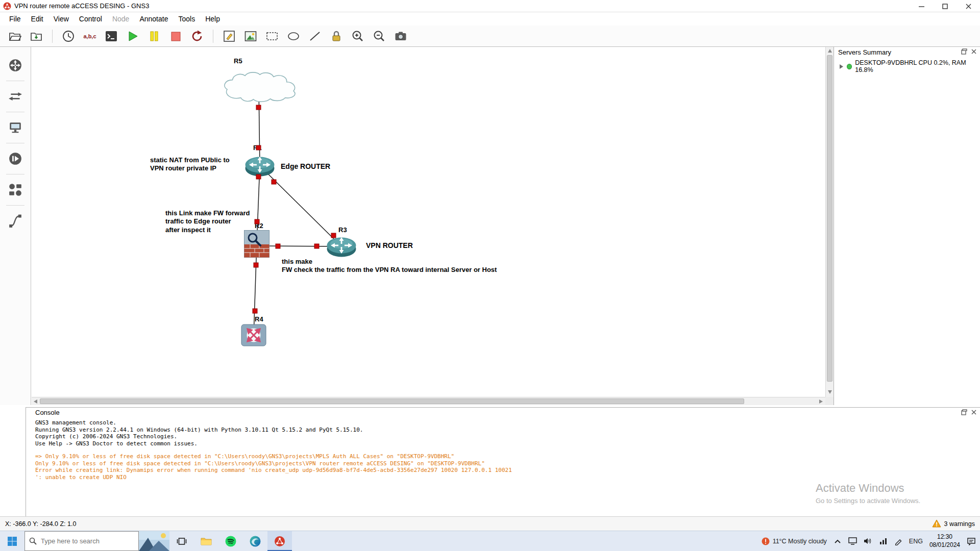 The height and width of the screenshot is (551, 980). Describe the element at coordinates (343, 230) in the screenshot. I see `node-label-r3: R3` at that location.